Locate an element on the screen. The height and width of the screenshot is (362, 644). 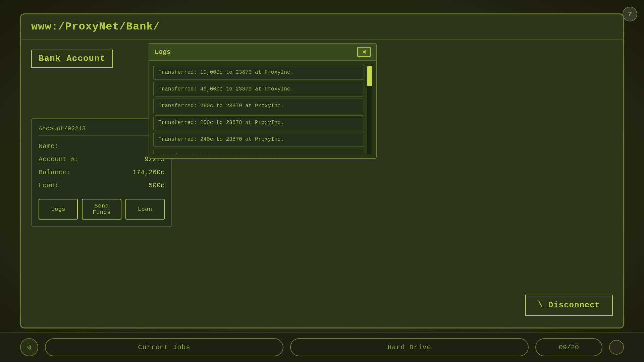
status-circle is located at coordinates (616, 347).